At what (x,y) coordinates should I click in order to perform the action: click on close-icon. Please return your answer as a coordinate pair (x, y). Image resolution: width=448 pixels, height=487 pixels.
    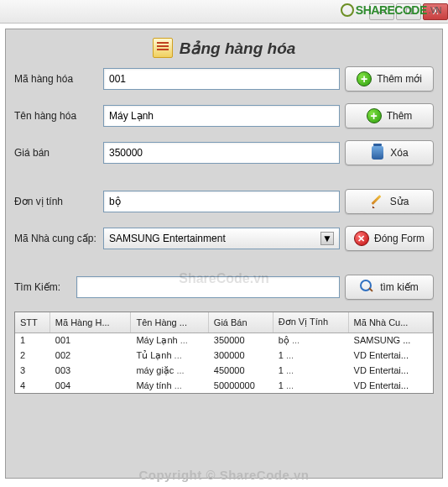
    Looking at the image, I should click on (362, 238).